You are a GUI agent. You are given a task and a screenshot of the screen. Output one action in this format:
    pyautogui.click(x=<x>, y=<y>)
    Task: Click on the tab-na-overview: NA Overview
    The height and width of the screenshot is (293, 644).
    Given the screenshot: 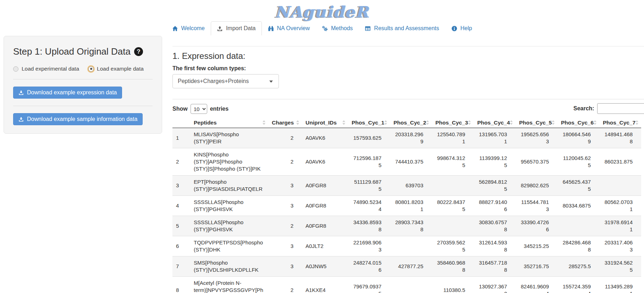 What is the action you would take?
    pyautogui.click(x=289, y=28)
    